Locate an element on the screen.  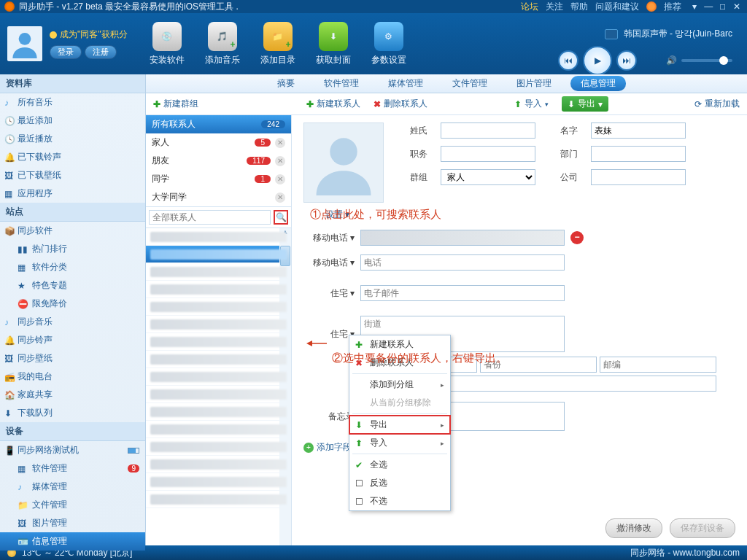
sidebar-recent-play: 🕓最近播放 is located at coordinates (73, 139).